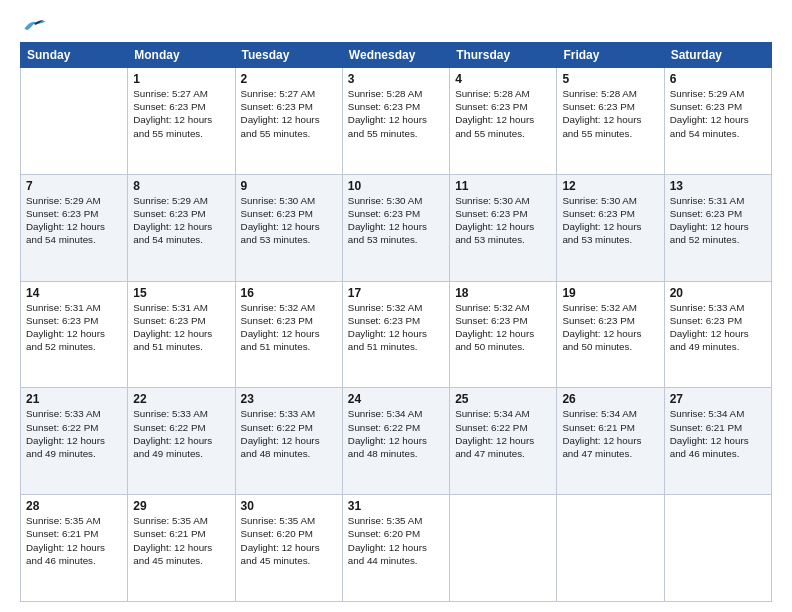 This screenshot has height=612, width=792. What do you see at coordinates (718, 399) in the screenshot?
I see `day-number: 27` at bounding box center [718, 399].